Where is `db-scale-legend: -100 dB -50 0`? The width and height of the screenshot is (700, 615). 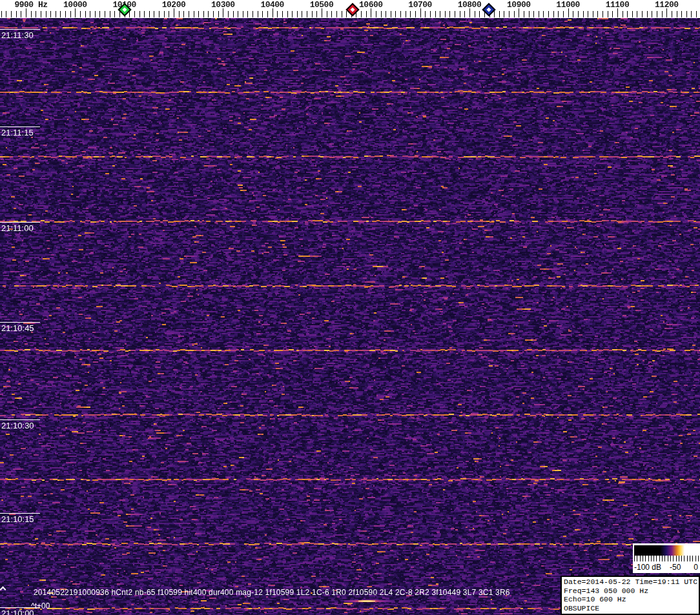 db-scale-legend: -100 dB -50 0 is located at coordinates (666, 558).